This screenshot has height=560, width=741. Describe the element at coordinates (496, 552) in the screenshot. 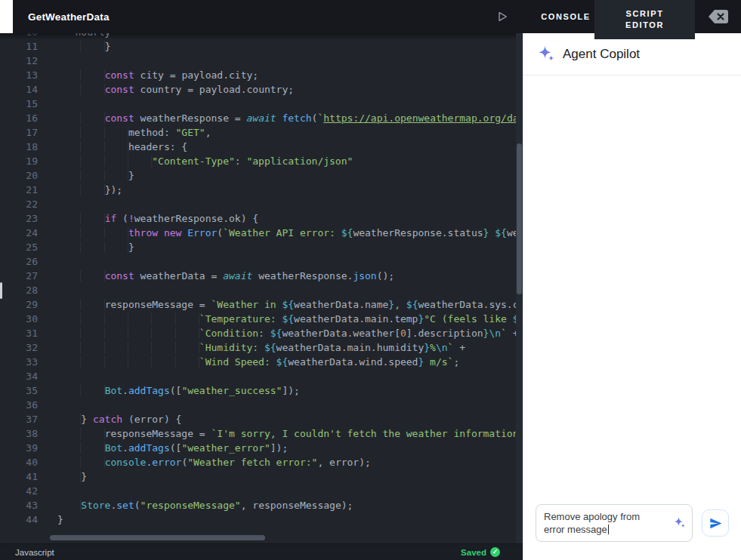

I see `check-icon: ✓` at that location.